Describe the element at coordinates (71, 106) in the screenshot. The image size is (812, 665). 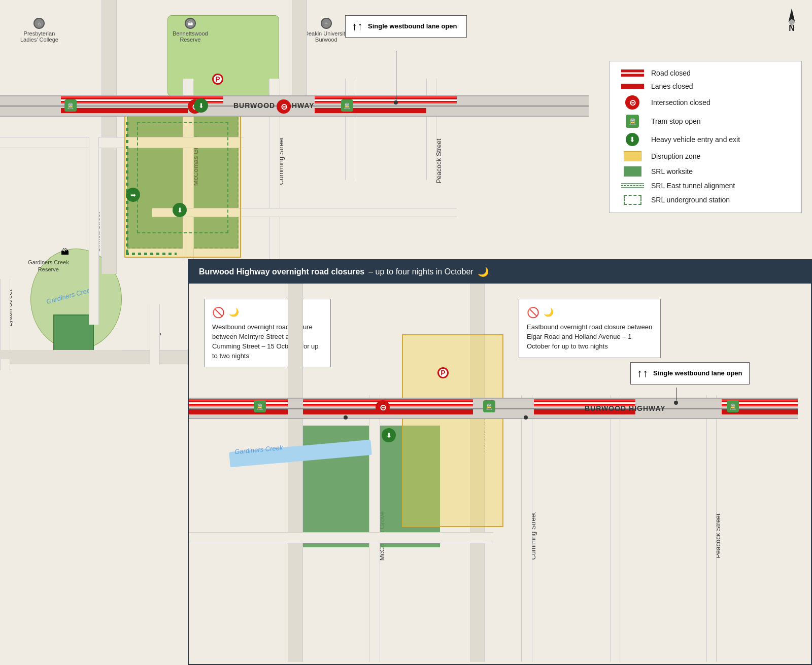
I see `tram-sign-1: 🚊` at that location.